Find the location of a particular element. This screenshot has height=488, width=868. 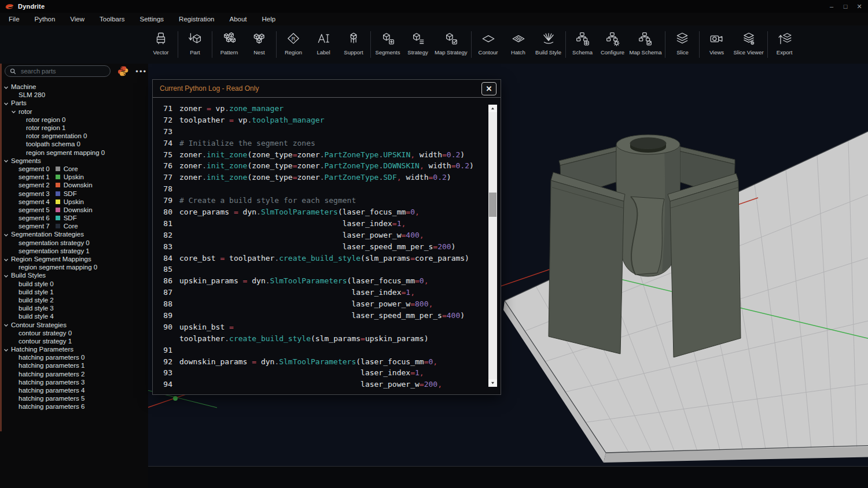

scrollbar-down-arrow is located at coordinates (493, 383).